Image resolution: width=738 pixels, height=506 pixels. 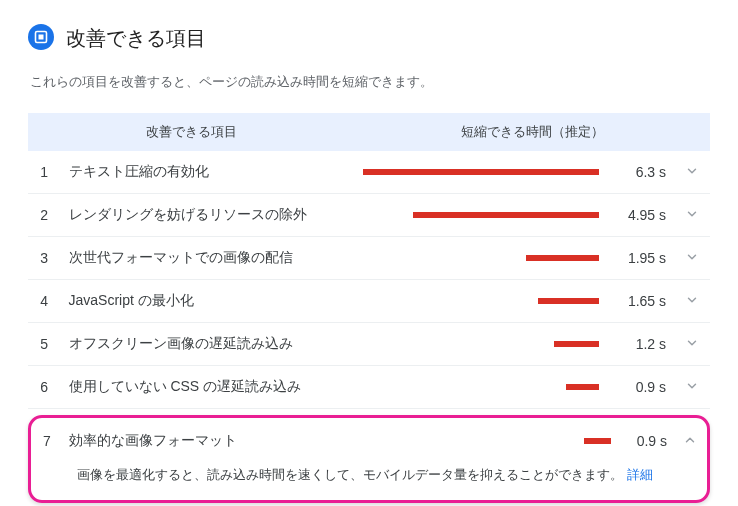 What do you see at coordinates (369, 172) in the screenshot?
I see `opportunity-row: 1テキスト圧縮の有効化6.3 s` at bounding box center [369, 172].